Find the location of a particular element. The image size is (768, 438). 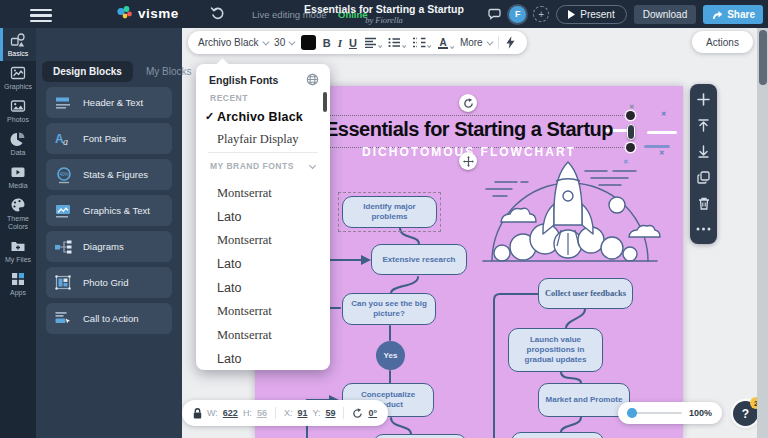

dropdown-scrollbar is located at coordinates (325, 102).